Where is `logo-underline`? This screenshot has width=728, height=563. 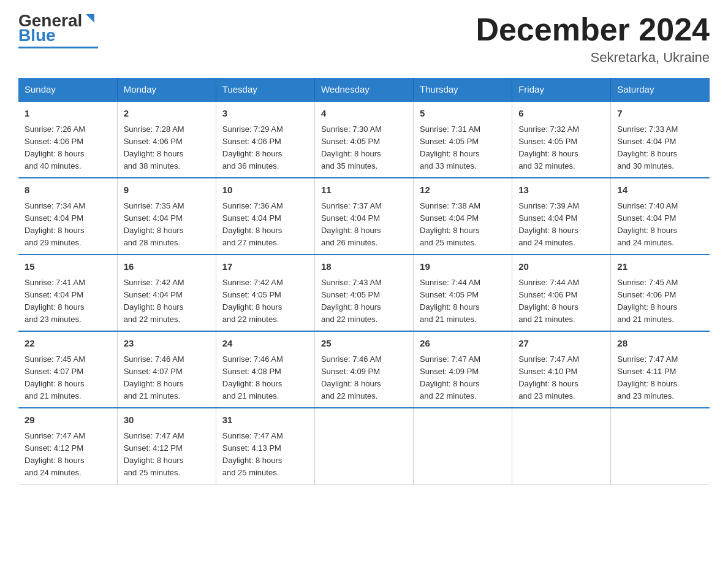
logo-underline is located at coordinates (58, 48).